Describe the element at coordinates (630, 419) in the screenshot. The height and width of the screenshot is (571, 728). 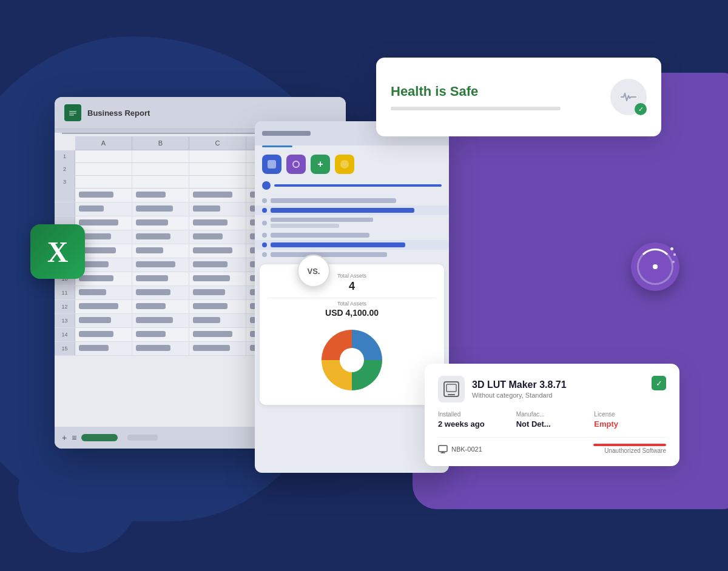
I see `stat-license: License Empty` at that location.